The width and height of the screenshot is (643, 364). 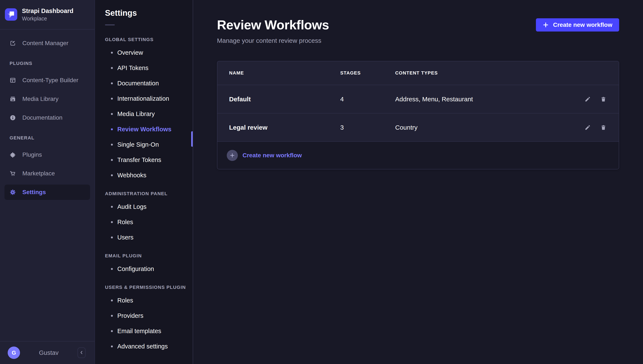 What do you see at coordinates (47, 43) in the screenshot?
I see `nav-item-content-manager: Content Manager` at bounding box center [47, 43].